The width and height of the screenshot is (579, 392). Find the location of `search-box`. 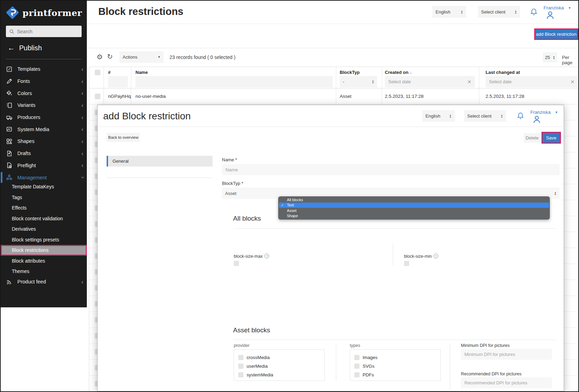

search-box is located at coordinates (44, 31).